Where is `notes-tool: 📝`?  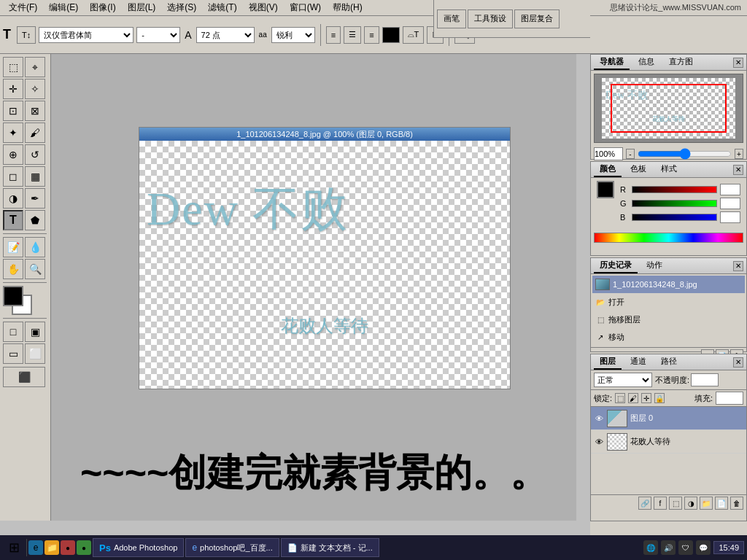 notes-tool: 📝 is located at coordinates (13, 247).